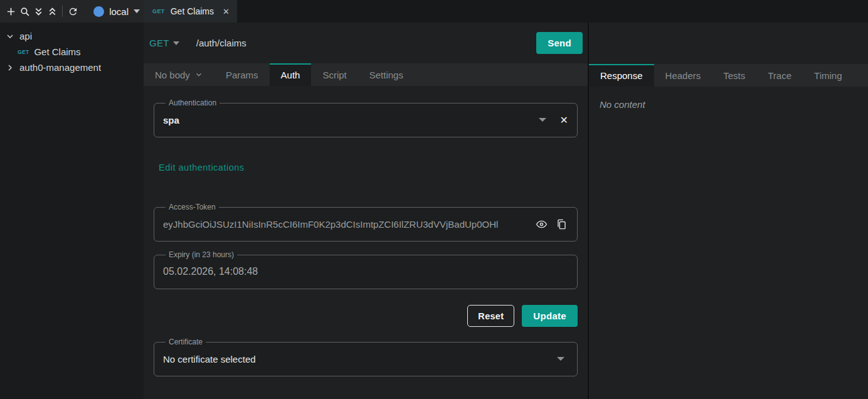 Image resolution: width=868 pixels, height=399 pixels. What do you see at coordinates (226, 11) in the screenshot?
I see `close-icon: ✕` at bounding box center [226, 11].